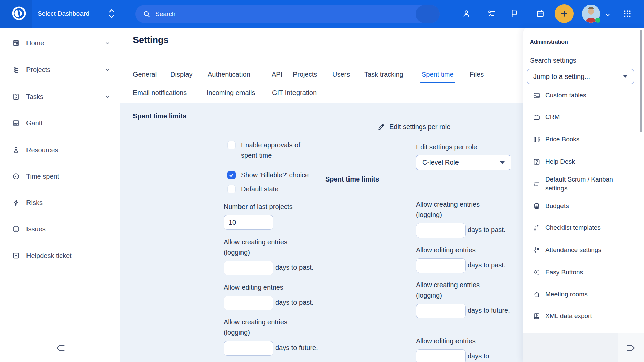  What do you see at coordinates (61, 97) in the screenshot?
I see `sidebar-item-tasks: Tasks` at bounding box center [61, 97].